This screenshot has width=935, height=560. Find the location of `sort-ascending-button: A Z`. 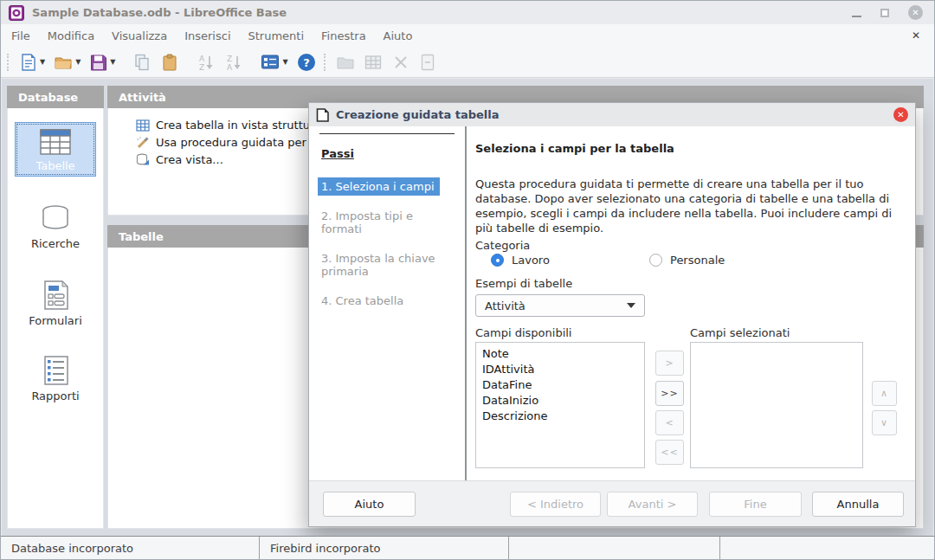

sort-ascending-button: A Z is located at coordinates (206, 62).